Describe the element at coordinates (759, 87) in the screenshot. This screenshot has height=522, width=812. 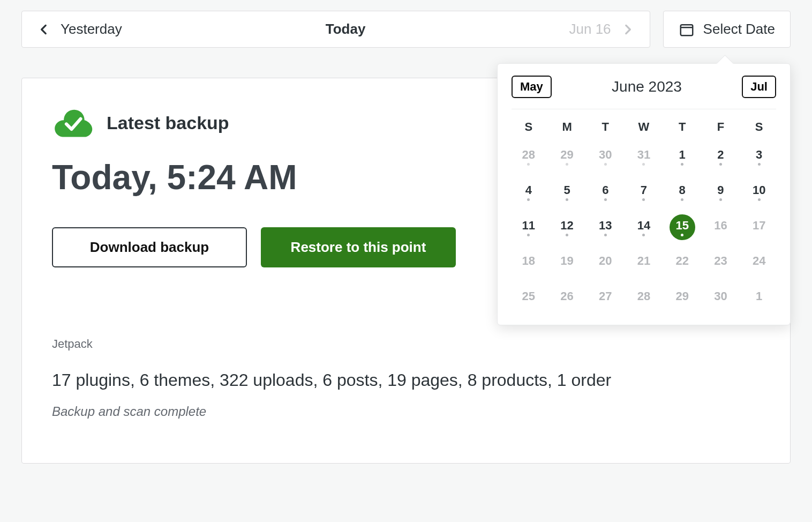
I see `next-month-button: Jul` at that location.